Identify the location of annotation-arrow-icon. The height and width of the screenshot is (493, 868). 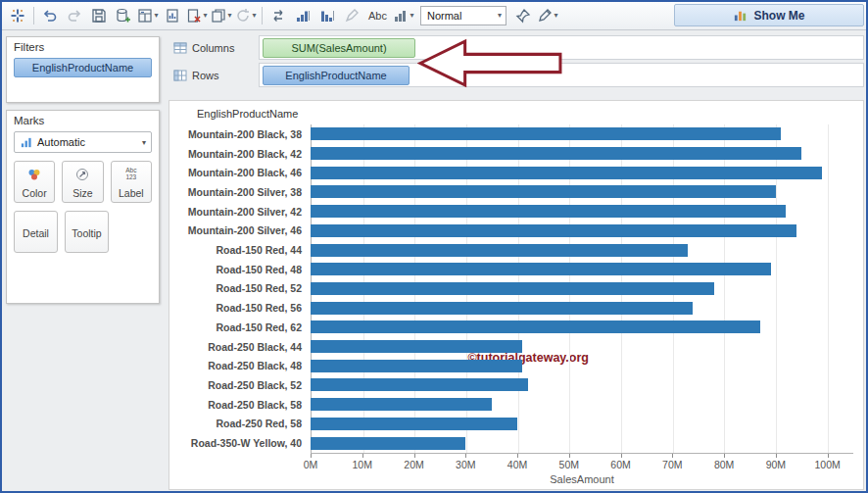
(491, 63).